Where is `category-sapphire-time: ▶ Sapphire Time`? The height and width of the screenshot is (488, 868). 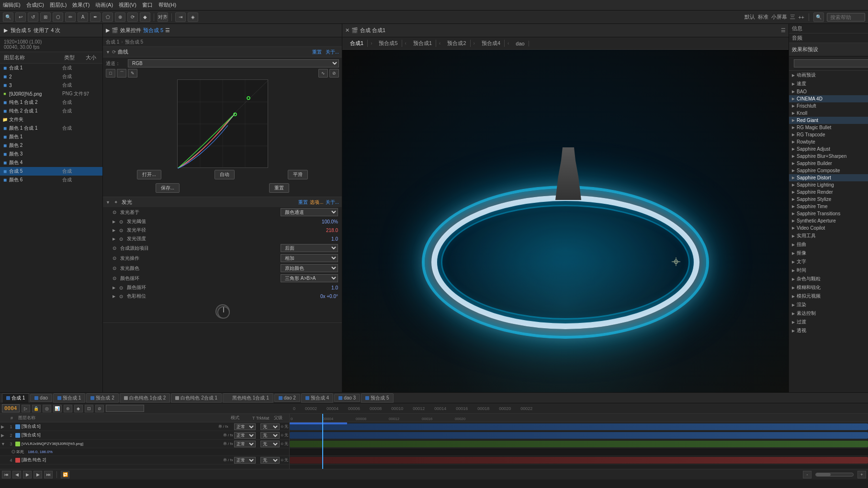 category-sapphire-time: ▶ Sapphire Time is located at coordinates (828, 207).